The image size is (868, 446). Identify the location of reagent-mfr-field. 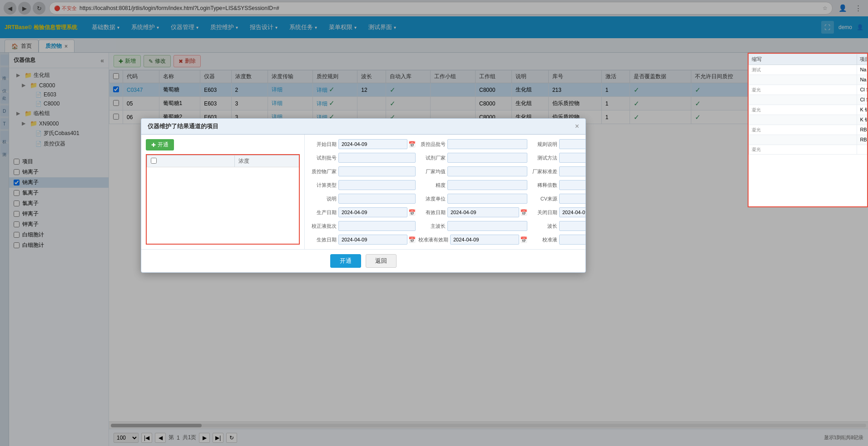
(487, 158).